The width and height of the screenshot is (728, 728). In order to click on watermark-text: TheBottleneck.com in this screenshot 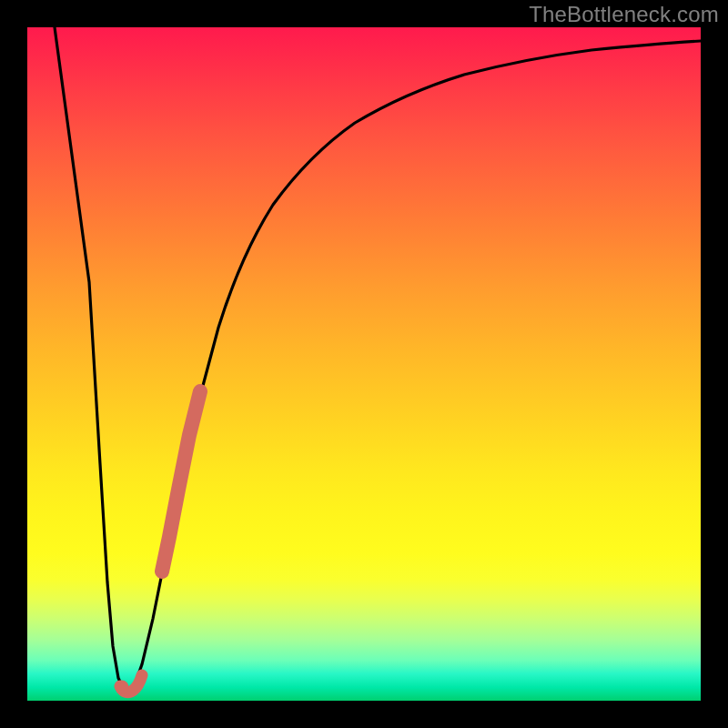, I will do `click(624, 15)`.